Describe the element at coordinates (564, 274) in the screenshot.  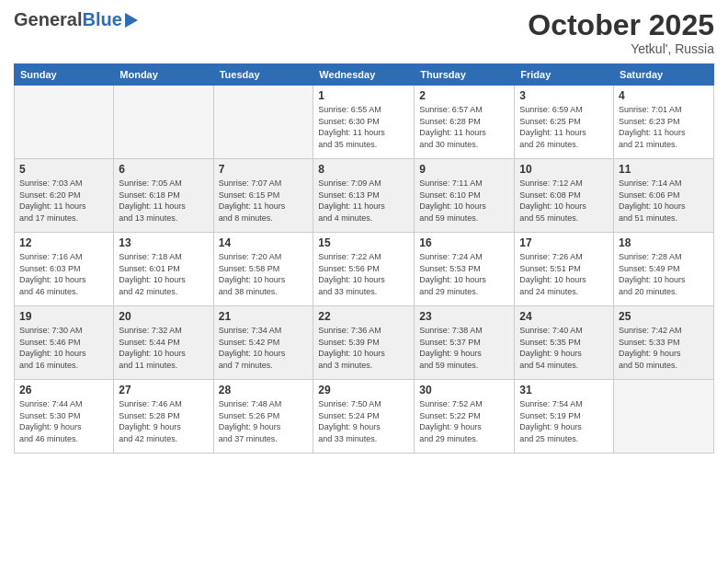
I see `day-info: Sunrise: 7:26 AM Sunset: 5:51 PM Dayligh…` at that location.